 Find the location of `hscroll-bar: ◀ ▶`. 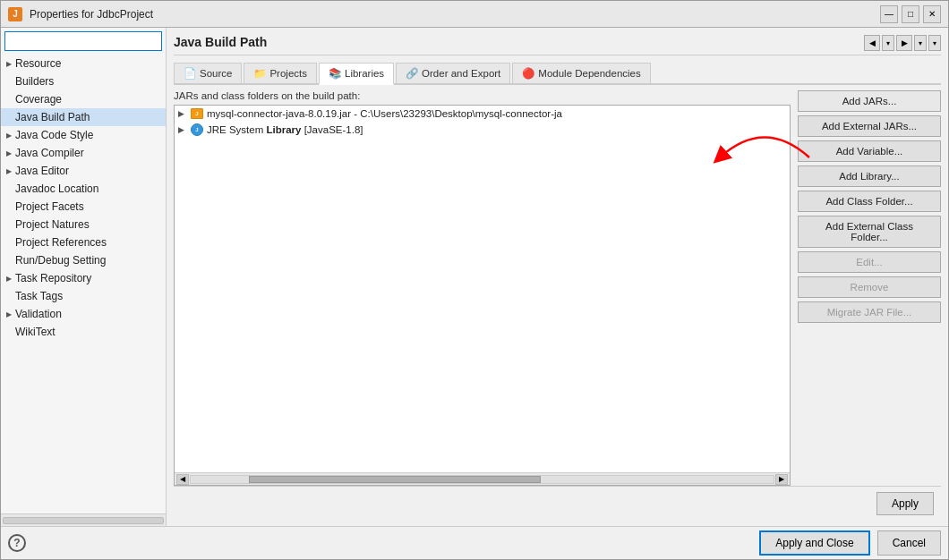

hscroll-bar: ◀ ▶ is located at coordinates (482, 479).